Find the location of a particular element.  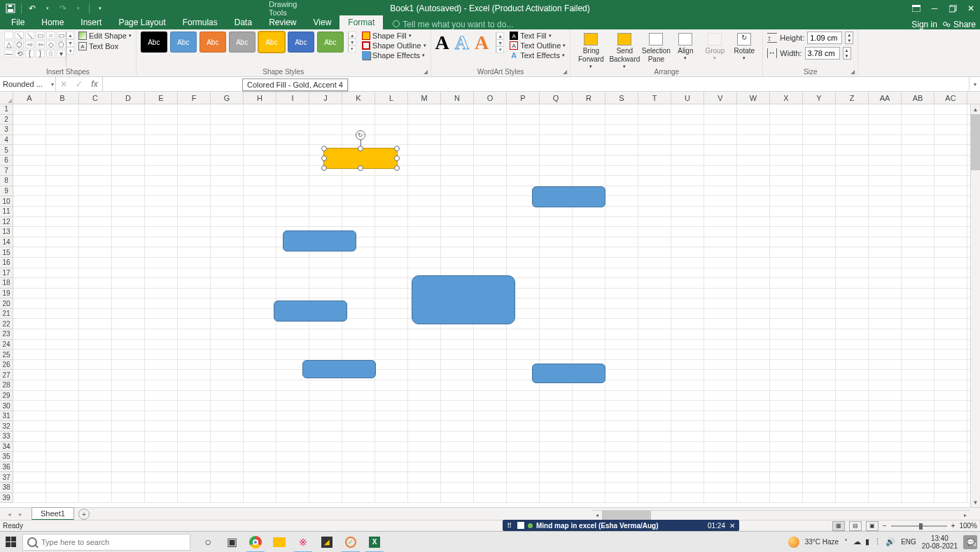

vertical-scrollbar: ▲ ▼ is located at coordinates (975, 305).